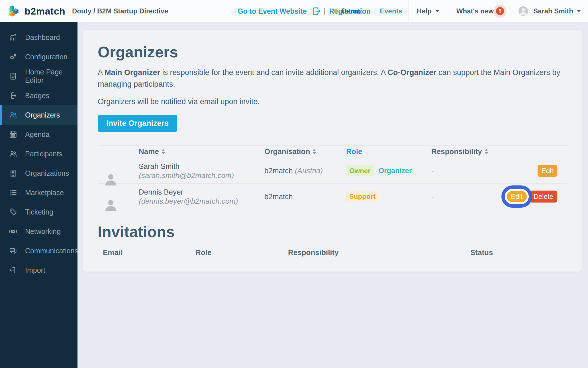 Image resolution: width=588 pixels, height=368 pixels. I want to click on column-header-organisation: Organisation, so click(305, 152).